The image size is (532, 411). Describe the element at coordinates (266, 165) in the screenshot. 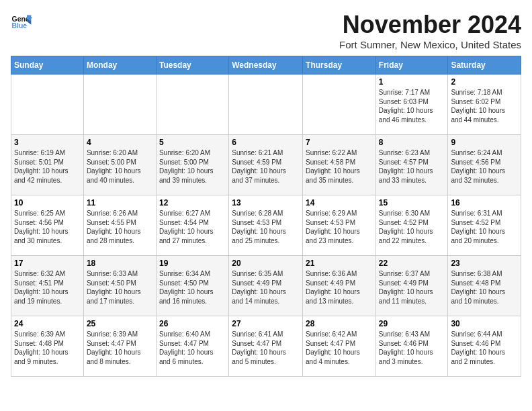

I see `calendar-cell: 6Sunrise: 6:21 AM Sunset: 4:59 PM Daylig…` at that location.